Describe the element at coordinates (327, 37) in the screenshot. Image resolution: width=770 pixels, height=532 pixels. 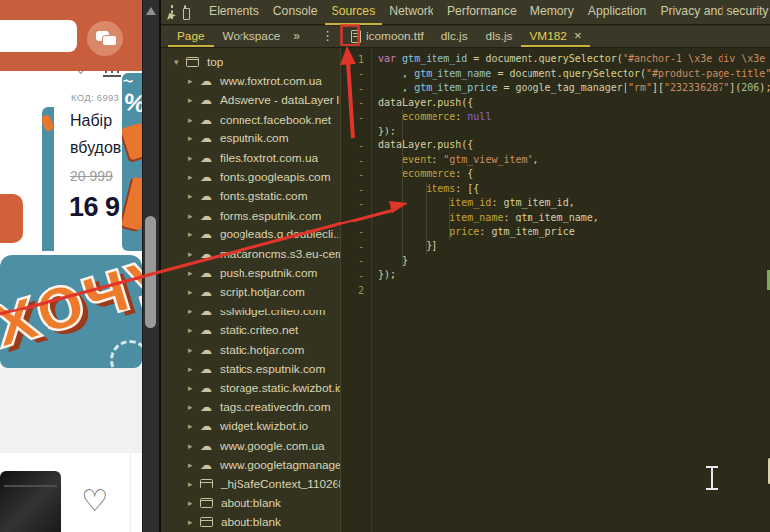
I see `menu-dots-icon: ⋮` at that location.